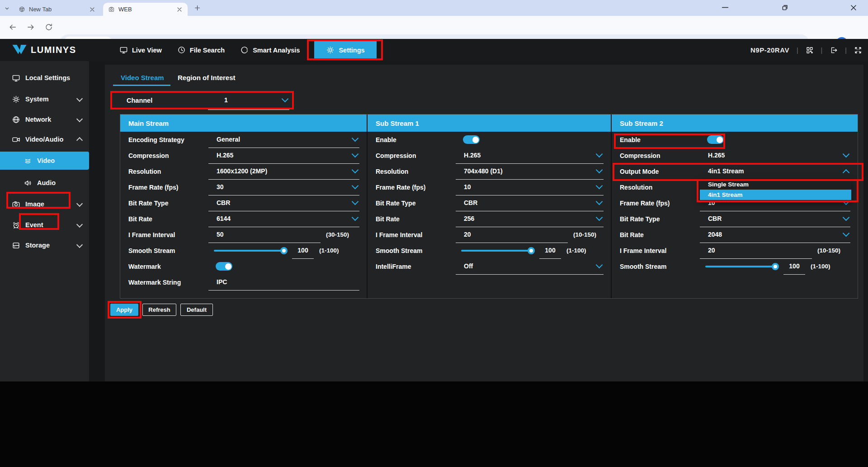 This screenshot has width=868, height=467. What do you see at coordinates (48, 78) in the screenshot?
I see `sidebar-item-label: Local Settings` at bounding box center [48, 78].